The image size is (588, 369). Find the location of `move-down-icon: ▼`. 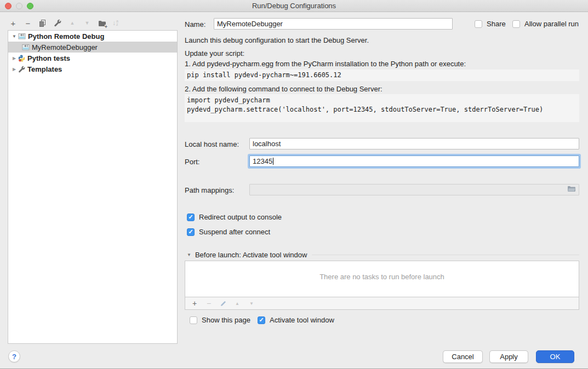

move-down-icon: ▼ is located at coordinates (87, 23).